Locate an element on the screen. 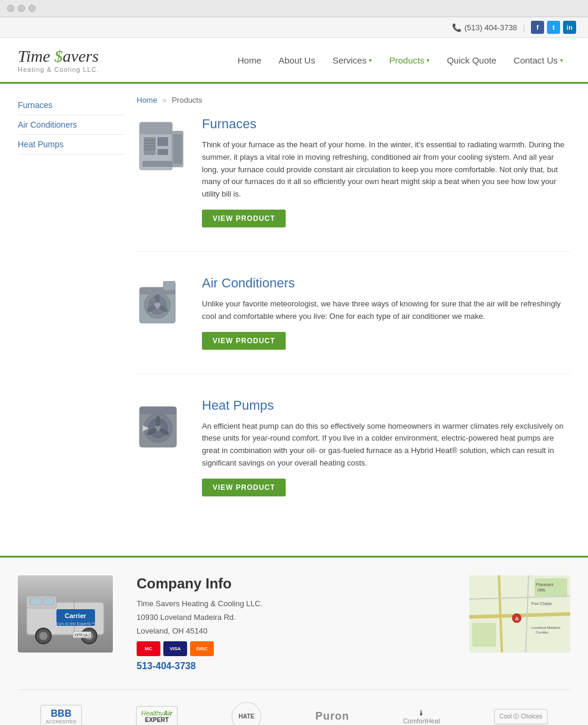 The width and height of the screenshot is (588, 725). hp-svg: ▶ is located at coordinates (160, 428).